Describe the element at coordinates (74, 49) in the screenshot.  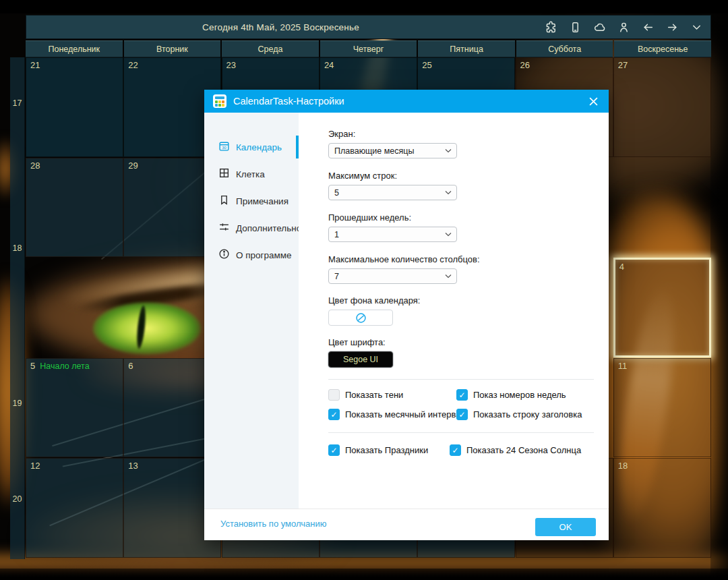
I see `day-header: Понедельник` at that location.